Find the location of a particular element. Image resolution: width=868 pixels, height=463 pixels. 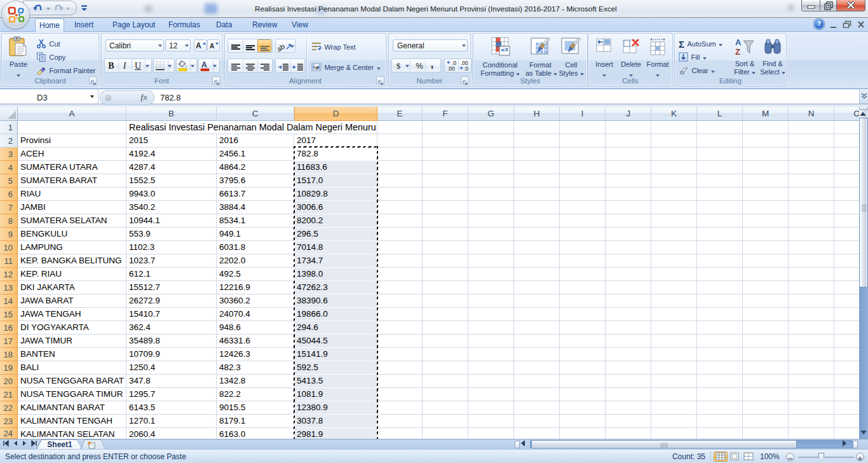

undo-icon is located at coordinates (37, 8).